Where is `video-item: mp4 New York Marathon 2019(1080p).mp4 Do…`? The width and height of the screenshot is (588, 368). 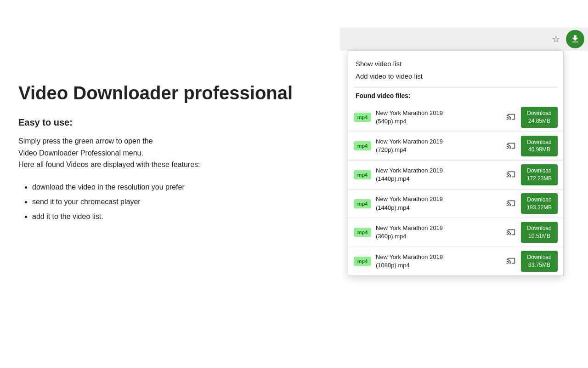 video-item: mp4 New York Marathon 2019(1080p).mp4 Do… is located at coordinates (456, 261).